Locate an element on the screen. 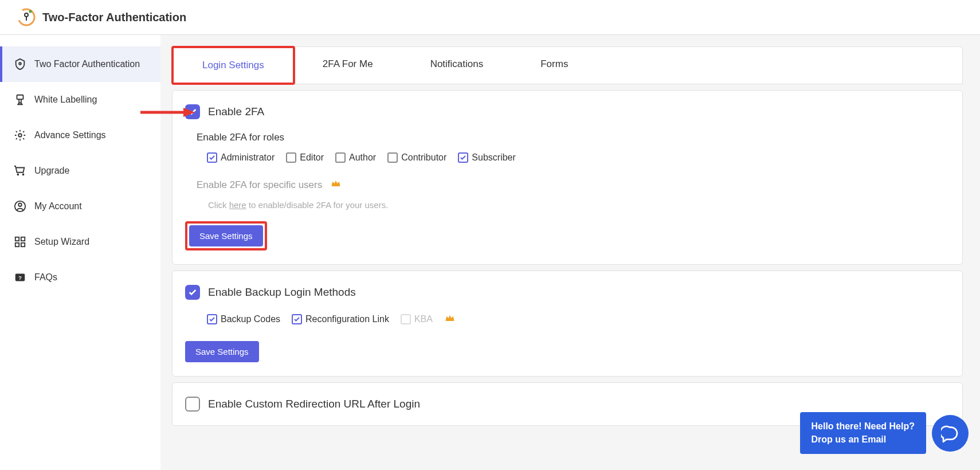 Image resolution: width=980 pixels, height=470 pixels. sidebar-item-label: My Account is located at coordinates (58, 206).